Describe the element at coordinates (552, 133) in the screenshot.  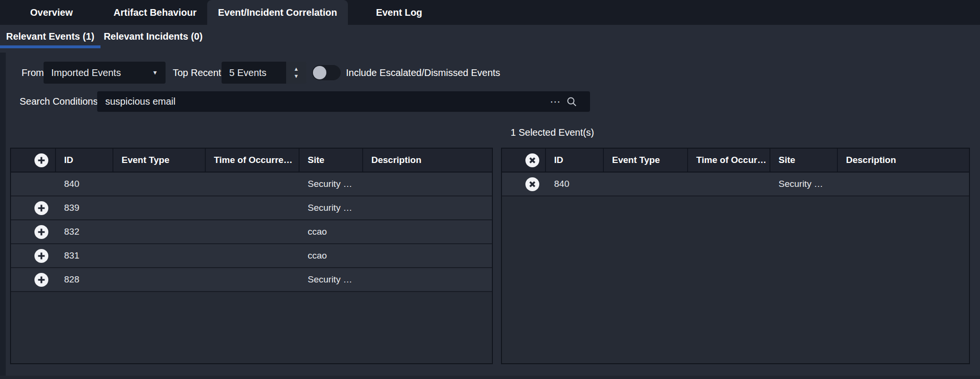
I see `selected-events-count: 1 Selected Event(s)` at that location.